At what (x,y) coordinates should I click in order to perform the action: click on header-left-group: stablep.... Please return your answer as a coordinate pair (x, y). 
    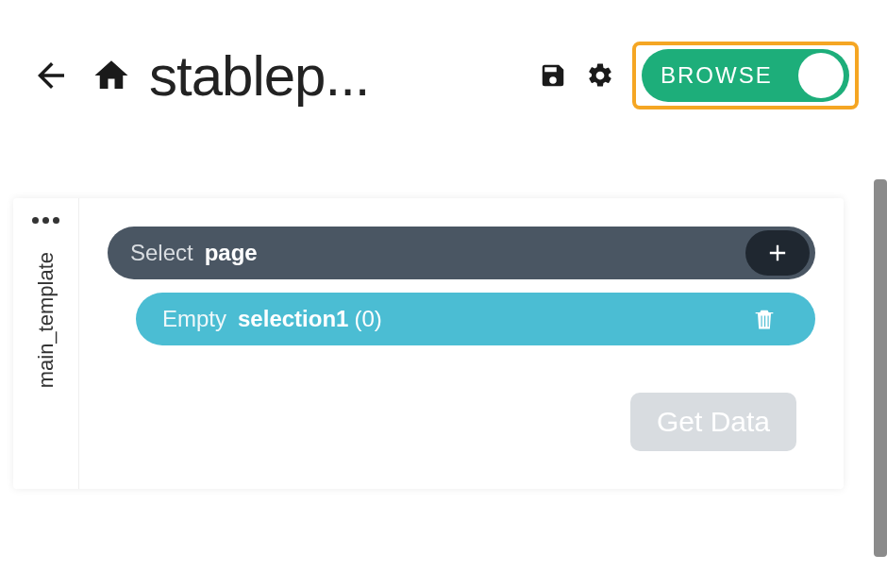
    Looking at the image, I should click on (276, 76).